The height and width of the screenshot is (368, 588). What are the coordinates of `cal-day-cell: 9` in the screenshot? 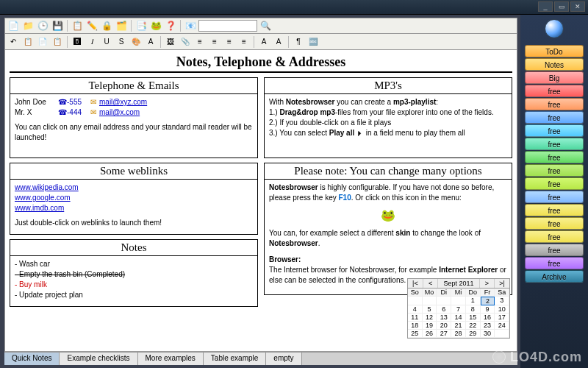 It's located at (488, 309).